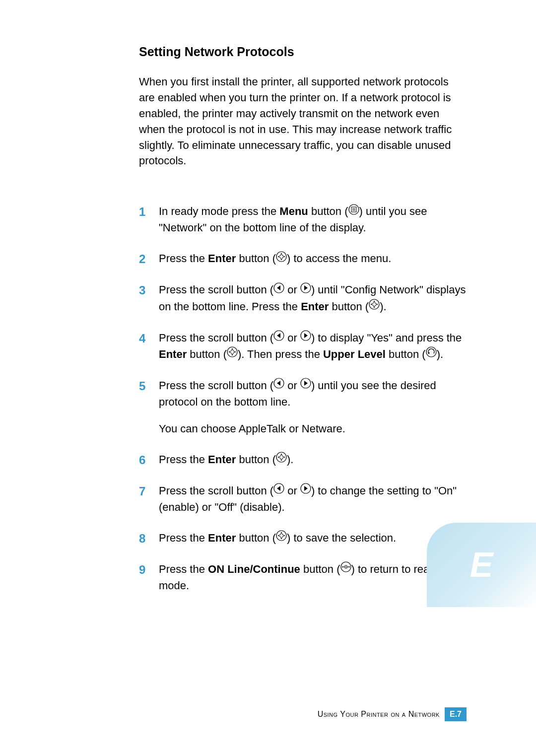 This screenshot has width=536, height=756. Describe the element at coordinates (354, 354) in the screenshot. I see `upper-level-label: Upper Level` at that location.